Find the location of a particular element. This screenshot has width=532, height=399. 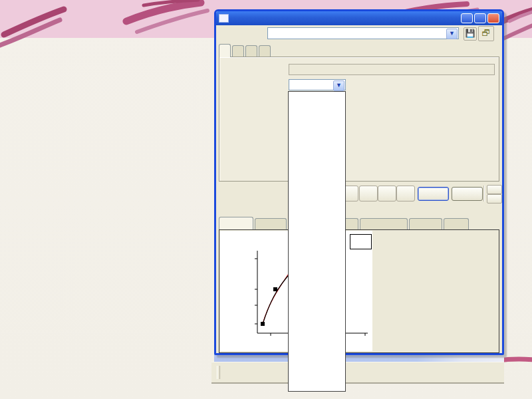

close-button is located at coordinates (493, 19).